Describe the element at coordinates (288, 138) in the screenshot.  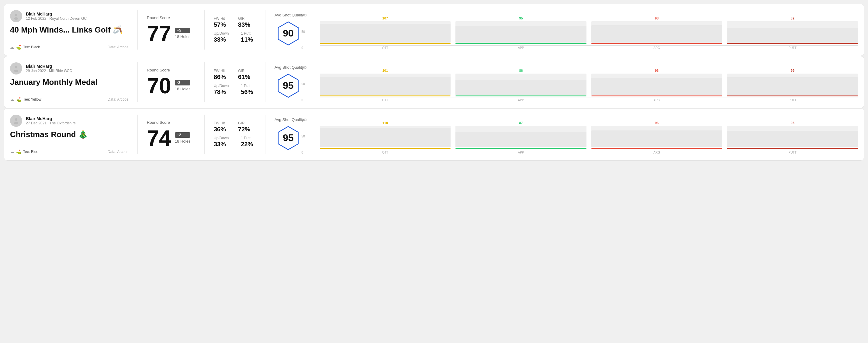
I see `hexagon-container: 95` at that location.